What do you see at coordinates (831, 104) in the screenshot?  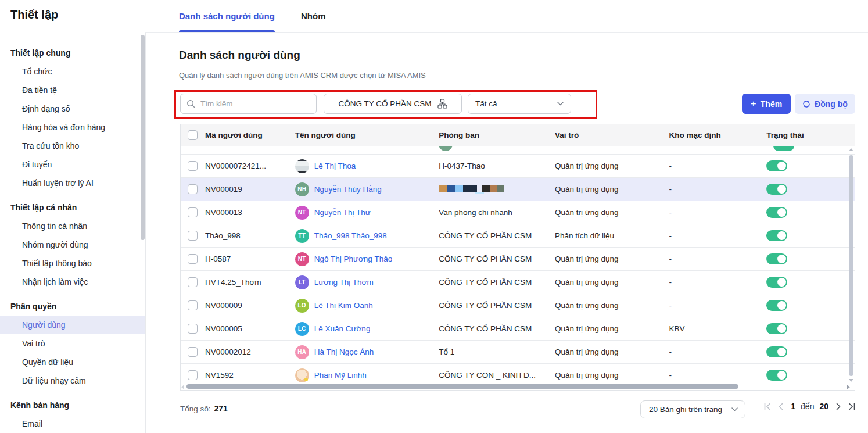 I see `sync-button-label: Đồng bộ` at bounding box center [831, 104].